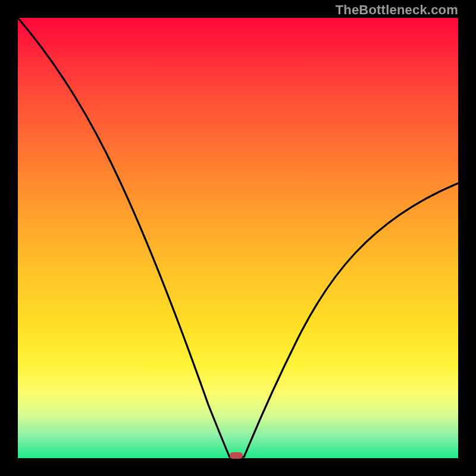 Image resolution: width=476 pixels, height=476 pixels. Describe the element at coordinates (397, 10) in the screenshot. I see `watermark-text: TheBottleneck.com` at that location.